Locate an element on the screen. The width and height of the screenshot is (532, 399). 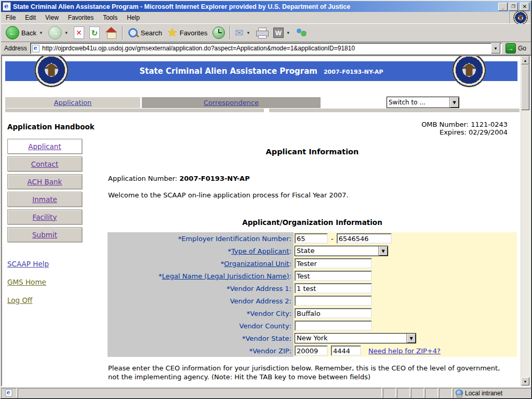
home-button is located at coordinates (111, 33).